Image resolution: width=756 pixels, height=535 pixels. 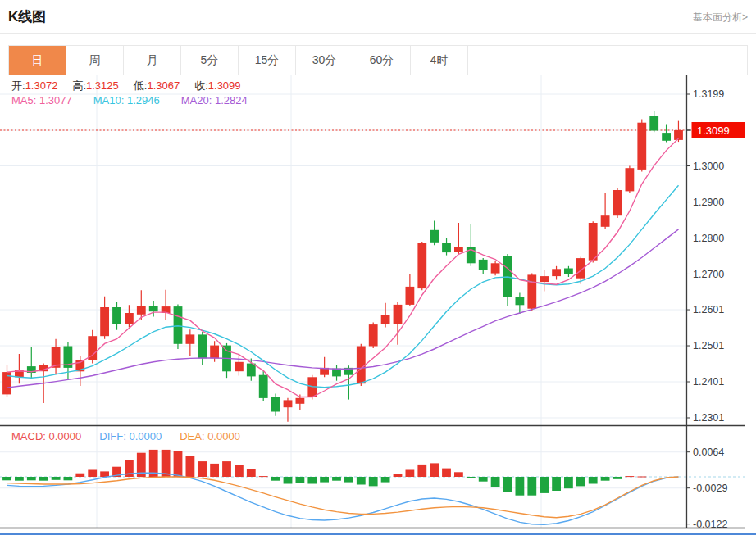 I want to click on svg-text: 1.2700, so click(x=708, y=274).